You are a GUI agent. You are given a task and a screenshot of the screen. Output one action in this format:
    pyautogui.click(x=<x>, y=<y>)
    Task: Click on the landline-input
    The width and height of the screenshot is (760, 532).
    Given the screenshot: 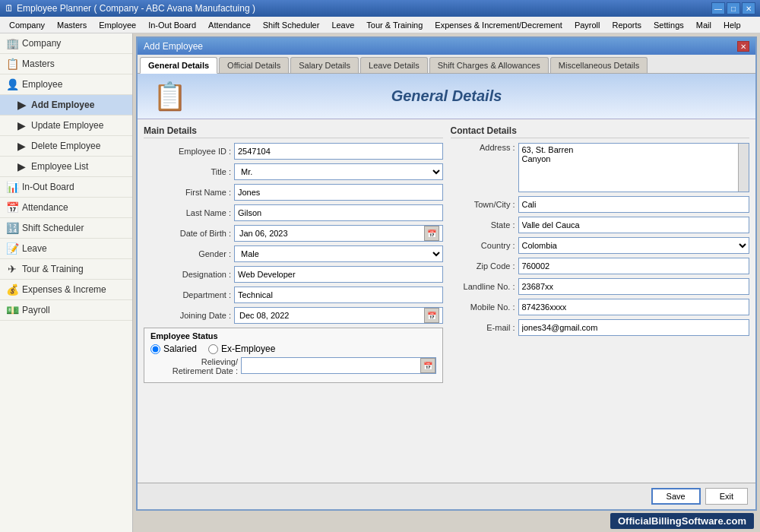 What is the action you would take?
    pyautogui.click(x=634, y=287)
    